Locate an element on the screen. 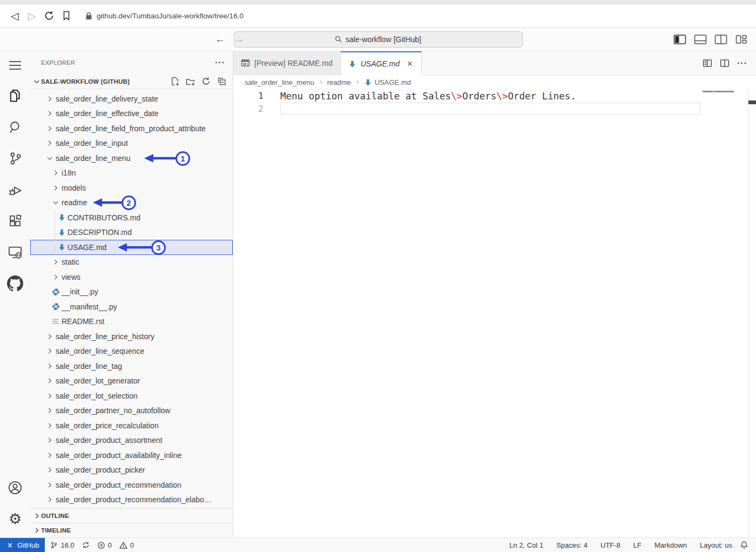 The height and width of the screenshot is (552, 756). status-right-item: Ln 2, Col 1 is located at coordinates (526, 546).